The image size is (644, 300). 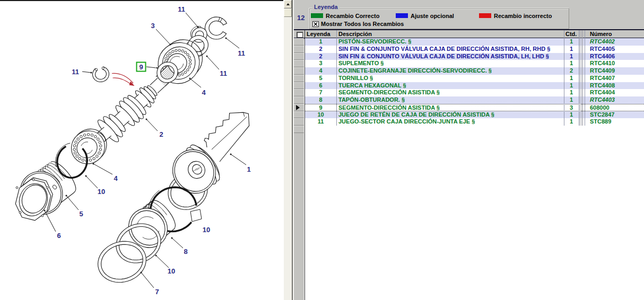 What do you see at coordinates (157, 292) in the screenshot?
I see `svg-text: 7` at bounding box center [157, 292].